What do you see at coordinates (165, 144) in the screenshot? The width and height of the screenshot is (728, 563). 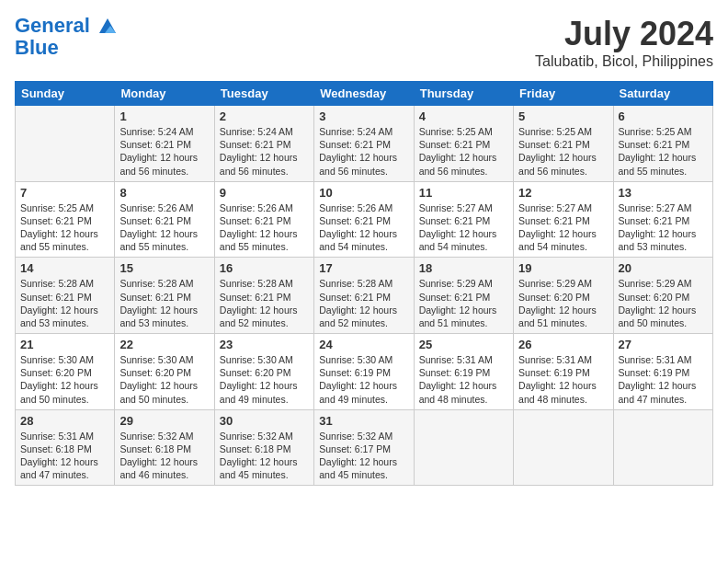 I see `calendar-cell: 1 Sunrise: 5:24 AMSunset: 6:21 PMDayligh…` at bounding box center [165, 144].